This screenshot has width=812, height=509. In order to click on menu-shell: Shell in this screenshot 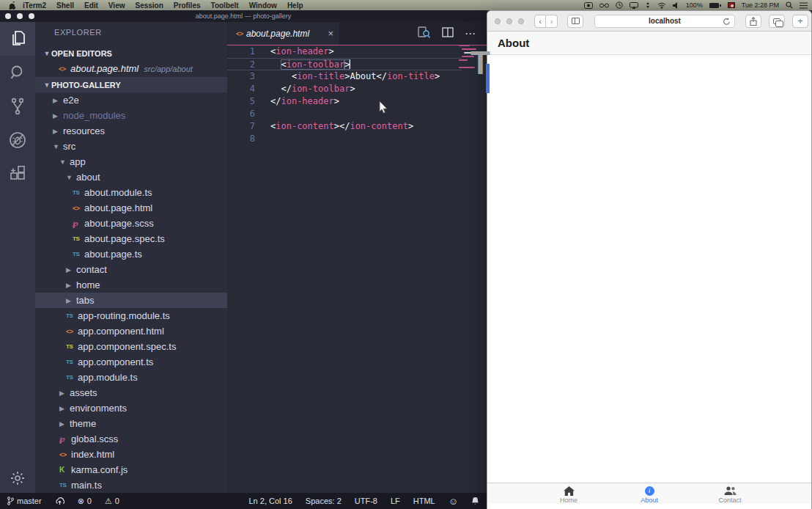, I will do `click(65, 6)`.